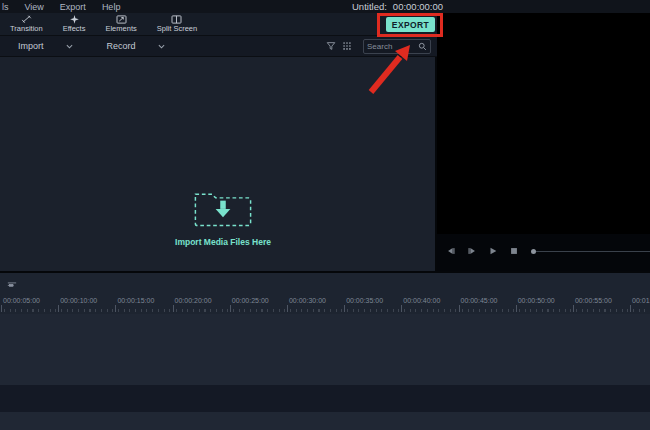 This screenshot has height=430, width=650. Describe the element at coordinates (493, 251) in the screenshot. I see `play-icon` at that location.